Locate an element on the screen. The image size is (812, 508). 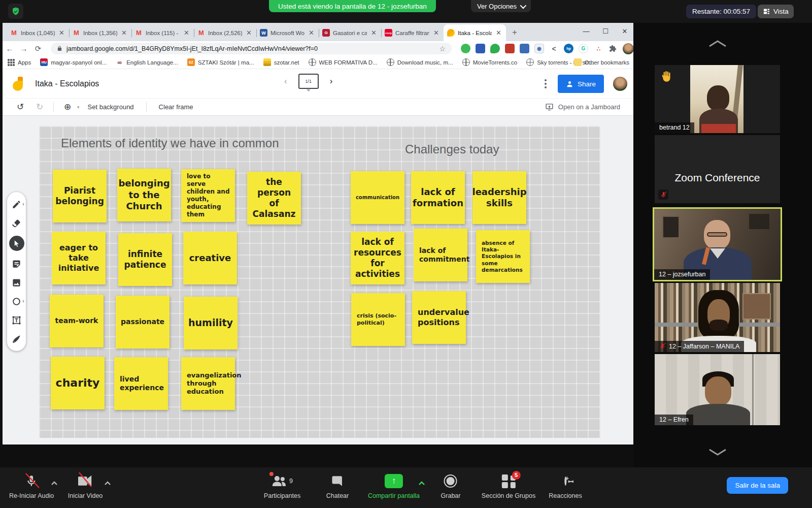
sticky-note: lack of commitment is located at coordinates (441, 255).